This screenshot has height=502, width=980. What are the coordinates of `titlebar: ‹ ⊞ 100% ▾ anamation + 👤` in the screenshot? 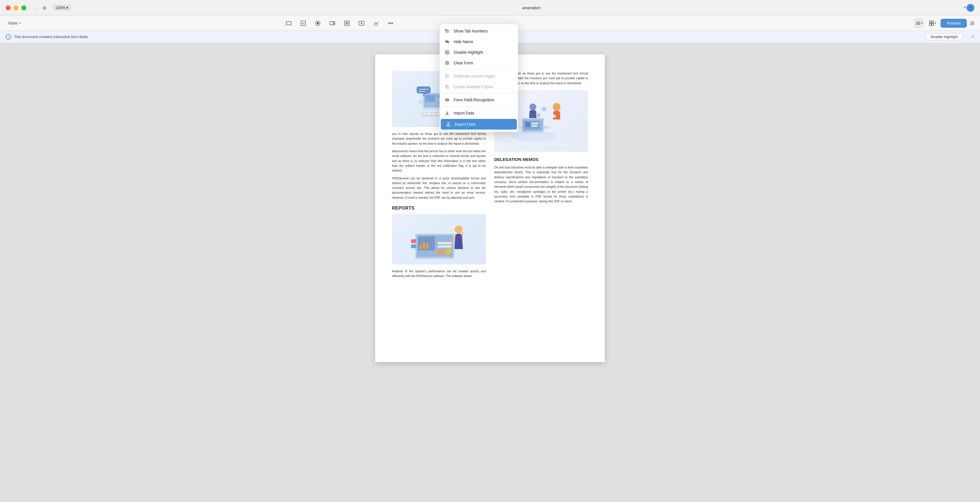 It's located at (490, 8).